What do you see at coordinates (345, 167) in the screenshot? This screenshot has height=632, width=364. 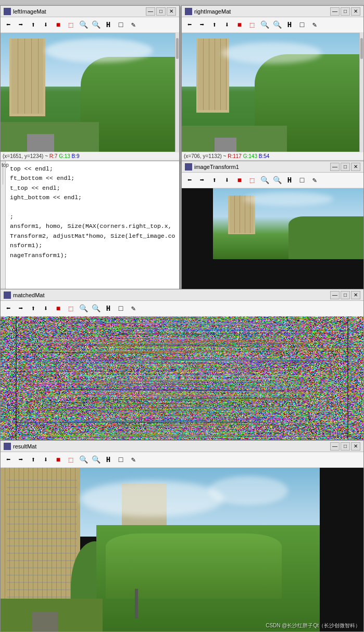 I see `transform-window-controls: — □ ✕` at bounding box center [345, 167].